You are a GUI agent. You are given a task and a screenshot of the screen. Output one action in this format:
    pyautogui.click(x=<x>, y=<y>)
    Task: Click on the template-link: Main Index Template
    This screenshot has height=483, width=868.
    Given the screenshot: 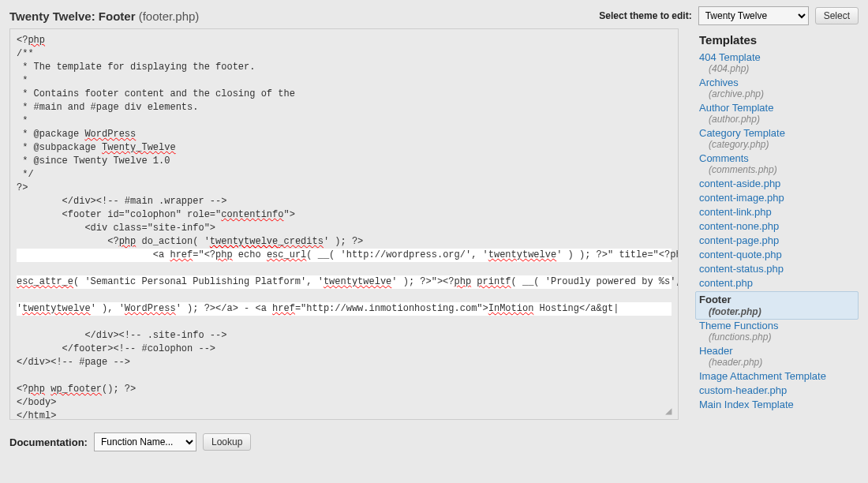 What is the action you would take?
    pyautogui.click(x=746, y=404)
    